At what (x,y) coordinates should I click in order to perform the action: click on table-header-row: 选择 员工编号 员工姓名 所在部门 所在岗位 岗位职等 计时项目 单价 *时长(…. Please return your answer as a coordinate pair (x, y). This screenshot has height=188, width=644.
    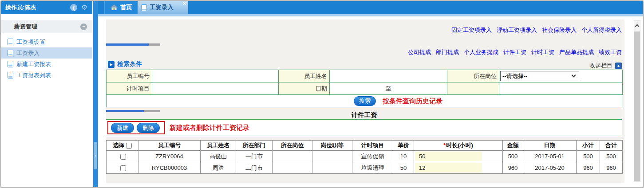
    Looking at the image, I should click on (365, 145).